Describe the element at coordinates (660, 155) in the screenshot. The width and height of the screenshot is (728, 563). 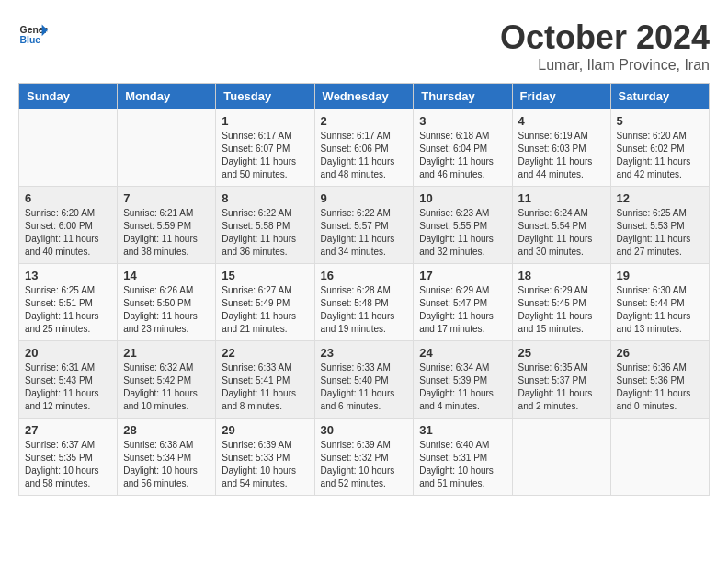
I see `day-detail: Sunrise: 6:20 AMSunset: 6:02 PMDaylight:…` at that location.